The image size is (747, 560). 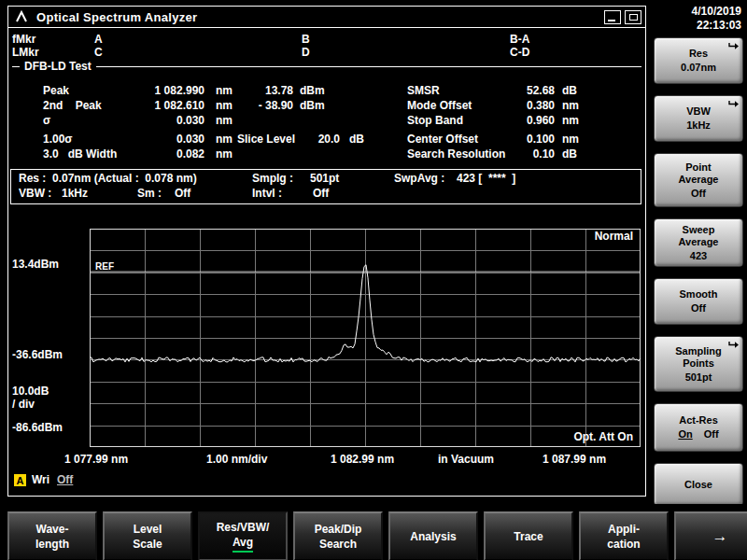 What do you see at coordinates (570, 155) in the screenshot?
I see `search-resolution-unit: dB` at bounding box center [570, 155].